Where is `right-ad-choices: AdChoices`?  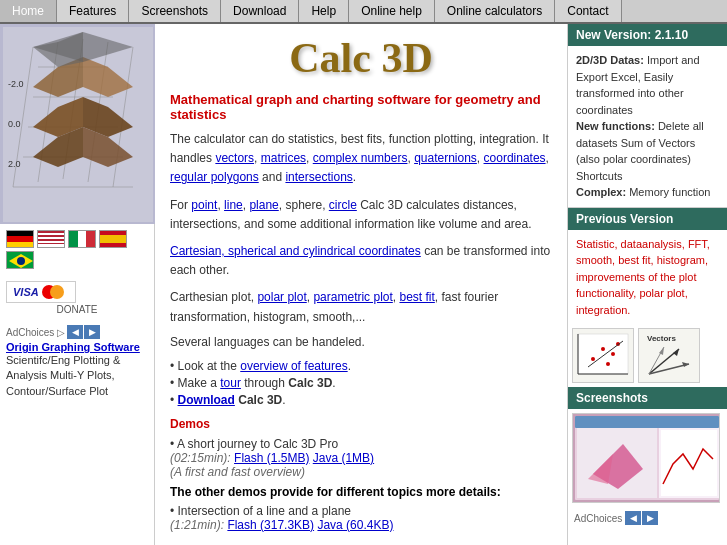
right-ad-choices: AdChoices is located at coordinates (598, 518).